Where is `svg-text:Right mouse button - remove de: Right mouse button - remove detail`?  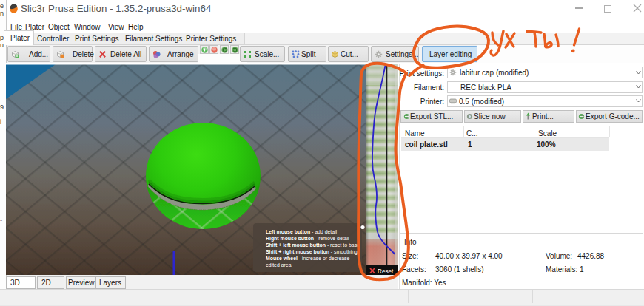
svg-text:Right mouse button - remove de: Right mouse button - remove detail is located at coordinates (308, 239).